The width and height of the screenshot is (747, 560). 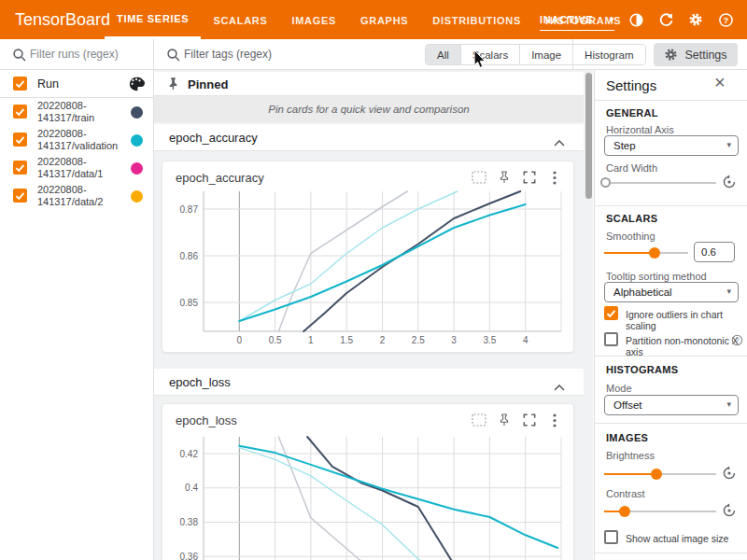 I want to click on settings-button: Settings, so click(x=696, y=54).